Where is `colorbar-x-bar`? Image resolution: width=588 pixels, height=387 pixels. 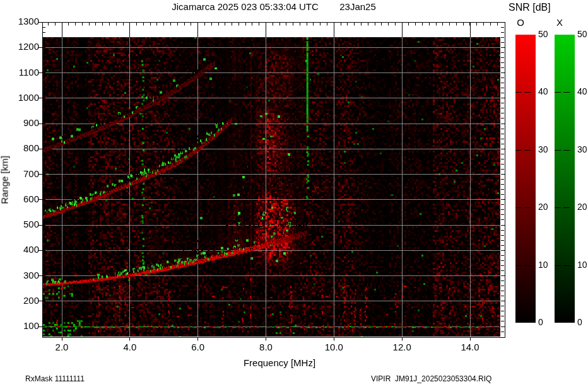 colorbar-x-bar is located at coordinates (565, 179).